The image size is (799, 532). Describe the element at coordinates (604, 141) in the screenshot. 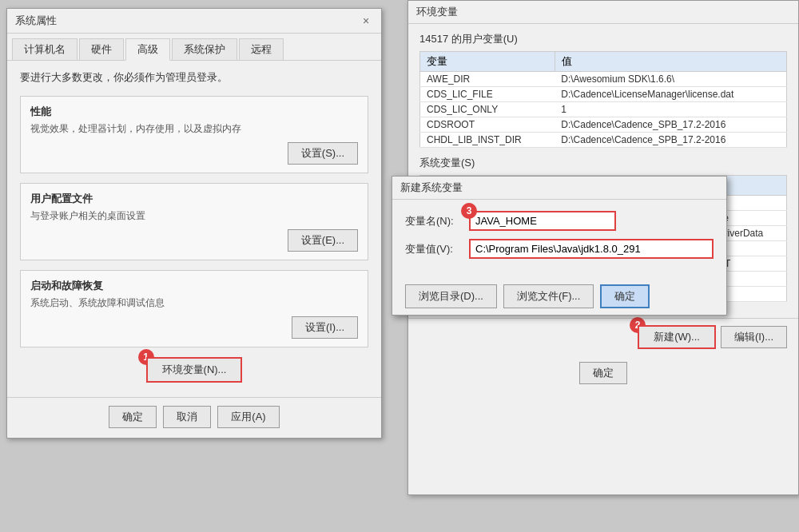

I see `user-var-row: CHDL_LIB_INST_DIRD:\Cadence\Cadence_SPB_…` at that location.